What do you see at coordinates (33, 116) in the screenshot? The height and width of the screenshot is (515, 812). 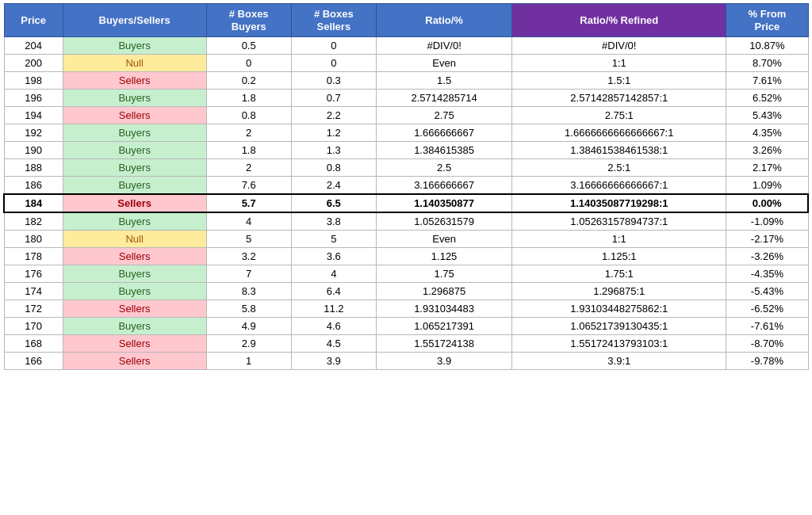 I see `price-cell: 194` at bounding box center [33, 116].